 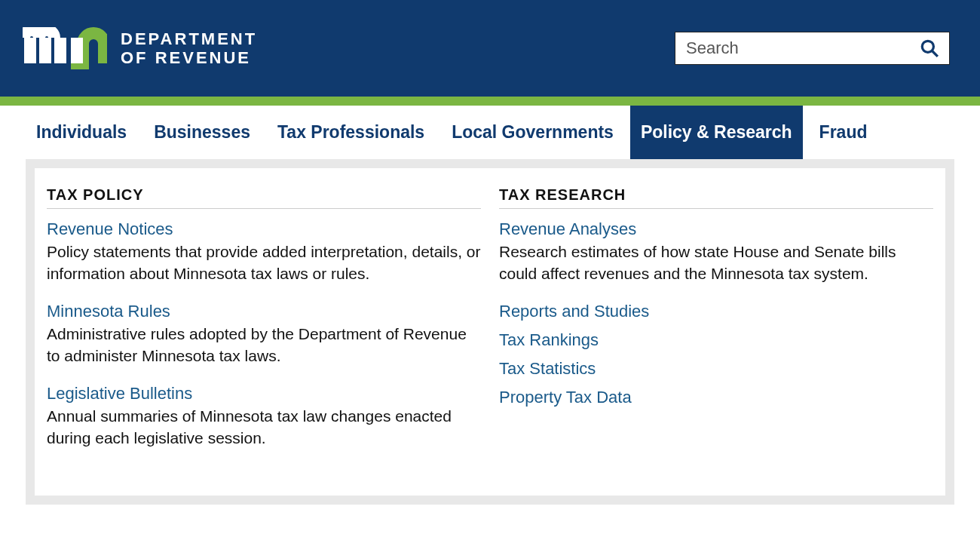 I want to click on nav-local-governments: Local Governments, so click(x=532, y=133).